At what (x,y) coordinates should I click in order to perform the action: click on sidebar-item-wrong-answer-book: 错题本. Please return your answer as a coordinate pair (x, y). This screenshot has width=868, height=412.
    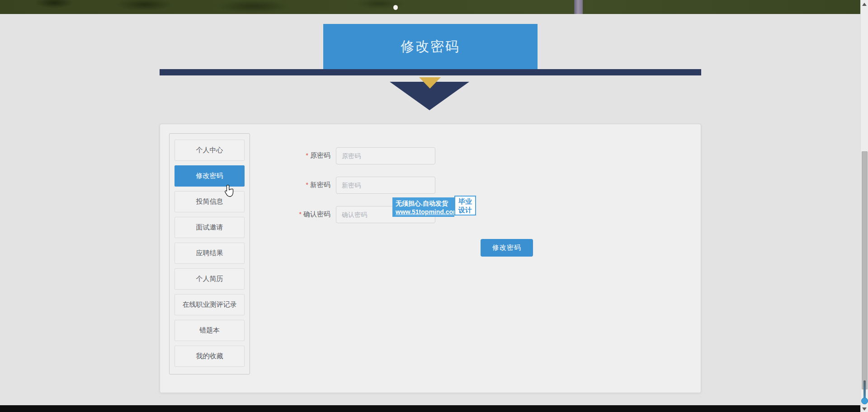
    Looking at the image, I should click on (210, 331).